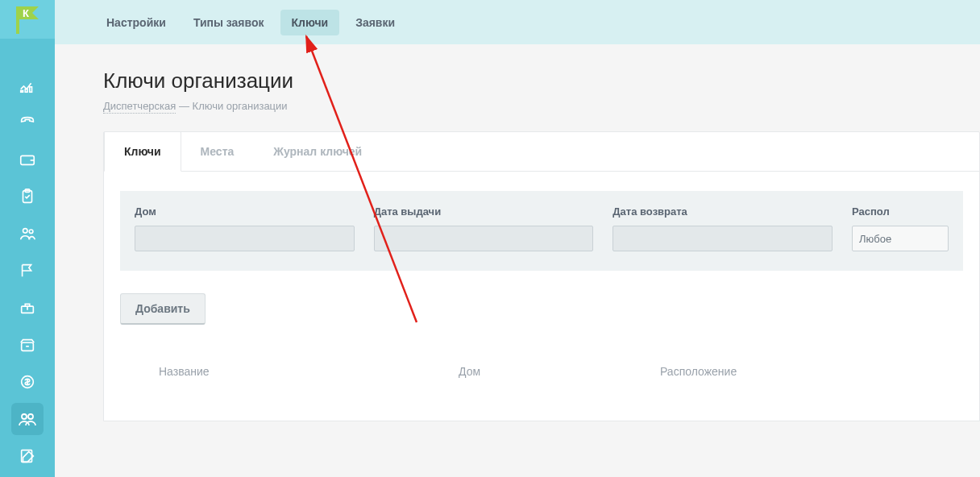  Describe the element at coordinates (27, 419) in the screenshot. I see `sidebar-item-staff` at that location.